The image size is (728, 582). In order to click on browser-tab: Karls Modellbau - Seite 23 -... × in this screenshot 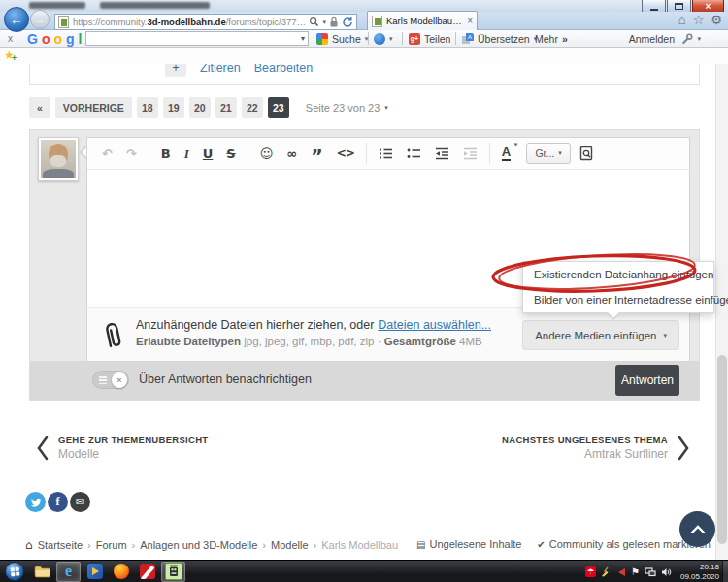, I will do `click(422, 20)`.